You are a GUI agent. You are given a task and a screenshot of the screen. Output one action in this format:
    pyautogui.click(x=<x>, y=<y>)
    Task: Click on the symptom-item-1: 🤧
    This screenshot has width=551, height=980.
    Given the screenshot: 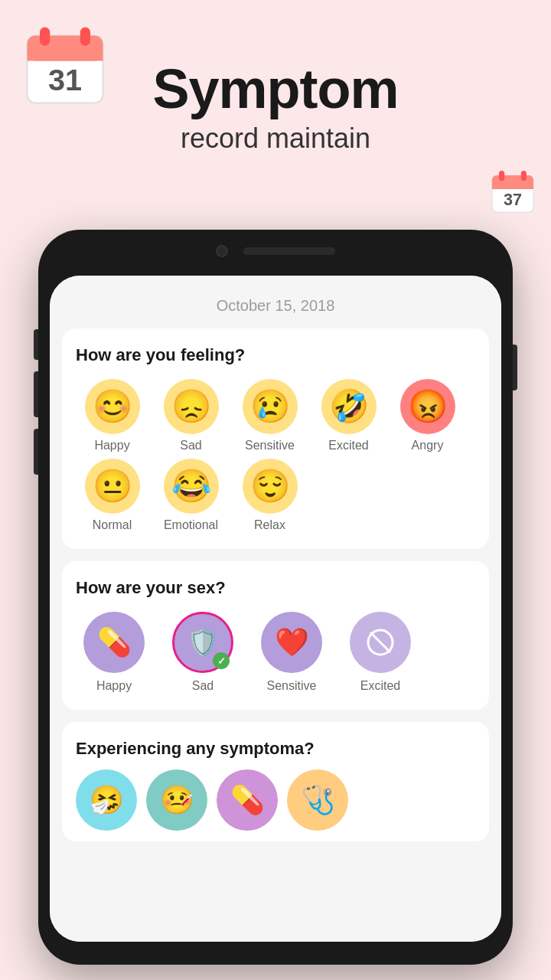 What is the action you would take?
    pyautogui.click(x=106, y=800)
    